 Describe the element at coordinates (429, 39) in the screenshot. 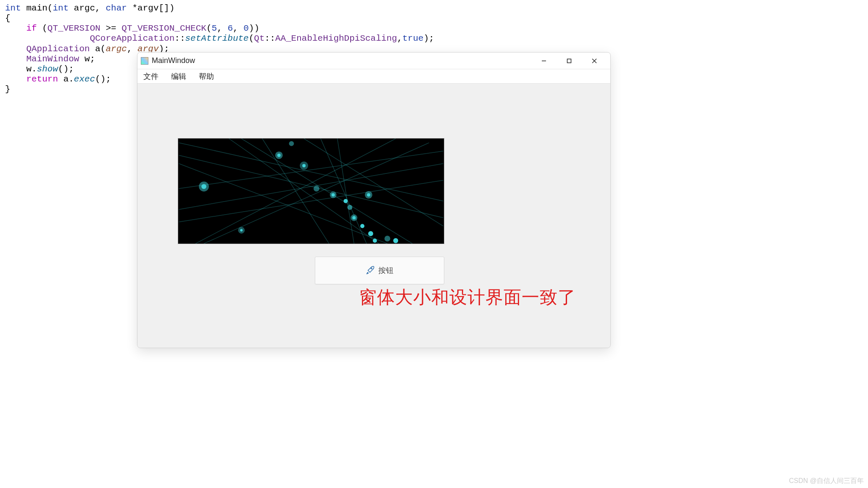

I see `code-token: );` at that location.